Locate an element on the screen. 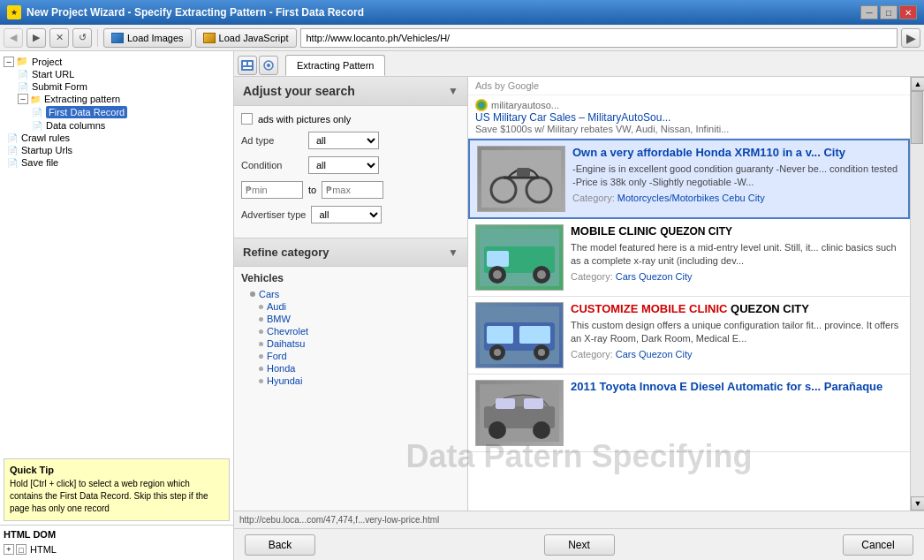 The image size is (924, 560). pictures-only-checkbox is located at coordinates (247, 118).